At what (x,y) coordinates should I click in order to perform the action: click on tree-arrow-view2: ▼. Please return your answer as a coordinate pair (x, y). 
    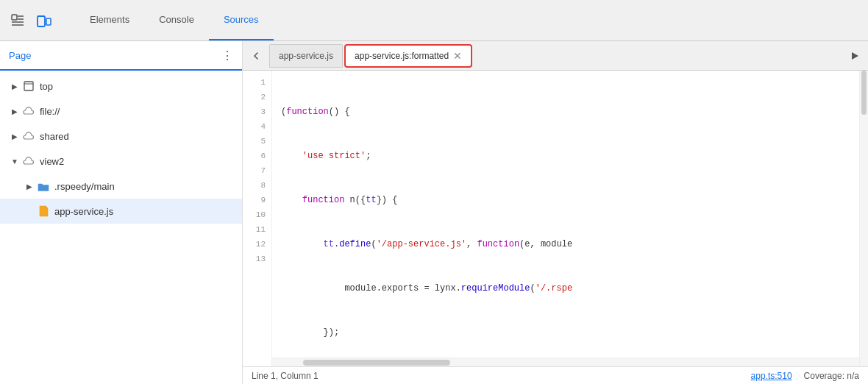
    Looking at the image, I should click on (15, 161).